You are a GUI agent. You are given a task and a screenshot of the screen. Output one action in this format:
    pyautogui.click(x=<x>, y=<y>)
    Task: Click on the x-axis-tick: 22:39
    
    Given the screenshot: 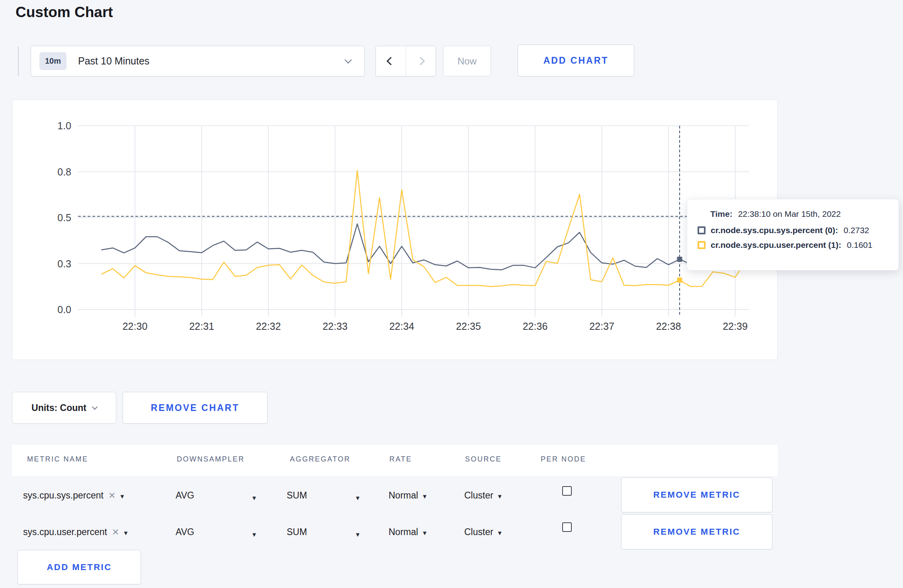 What is the action you would take?
    pyautogui.click(x=735, y=326)
    